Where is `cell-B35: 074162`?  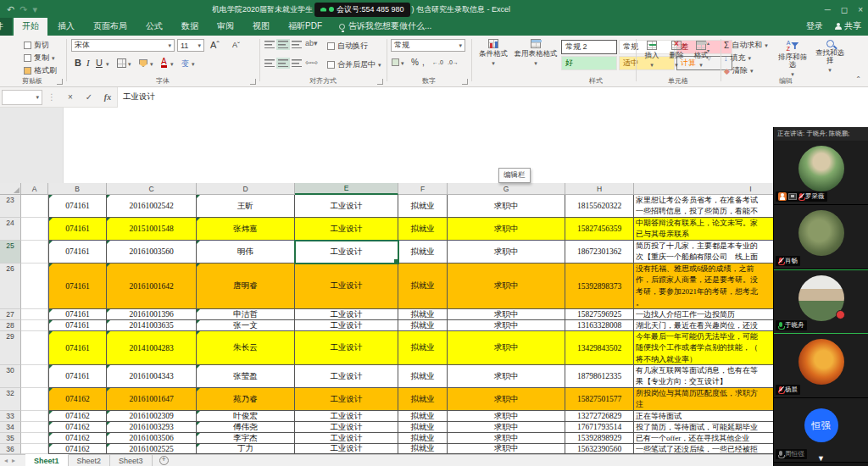
cell-B35: 074162 is located at coordinates (78, 439).